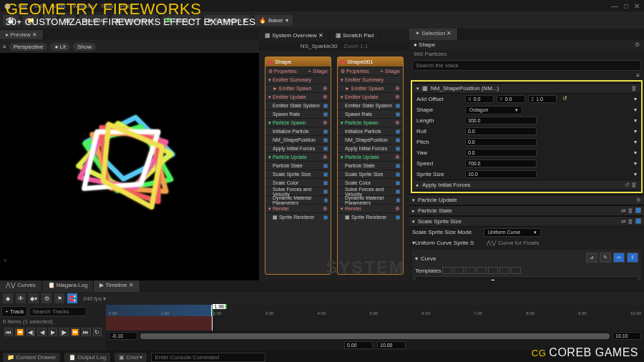  Describe the element at coordinates (9, 332) in the screenshot. I see `transport-skip-start: ⏮` at that location.